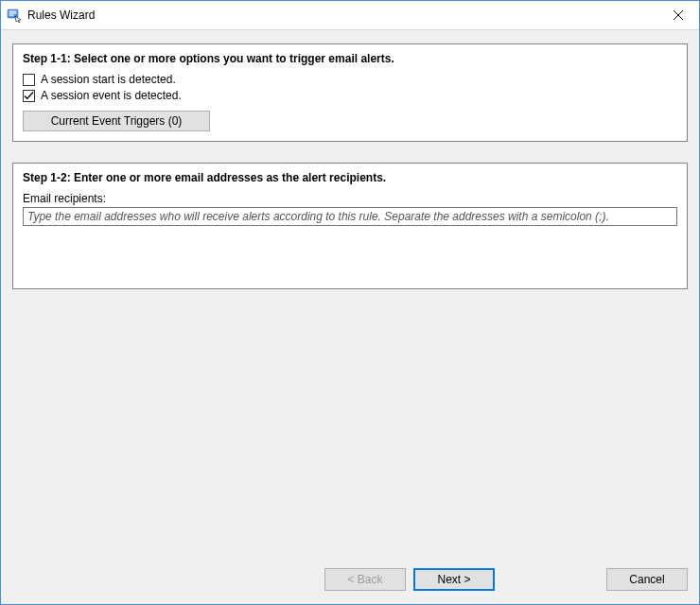 The image size is (700, 605). What do you see at coordinates (116, 121) in the screenshot?
I see `current-event-triggers-button: Current Event Triggers (0)` at bounding box center [116, 121].